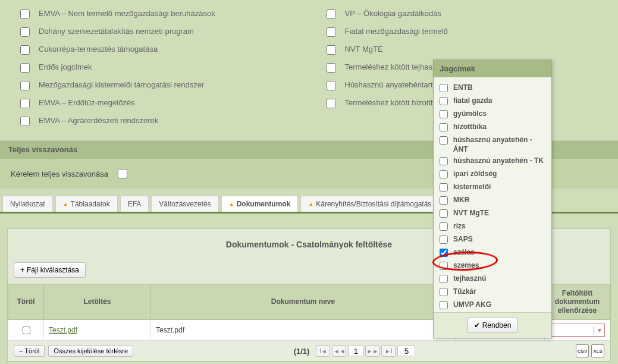 This screenshot has height=364, width=618. I want to click on tab-label: Dokumentumok, so click(264, 204).